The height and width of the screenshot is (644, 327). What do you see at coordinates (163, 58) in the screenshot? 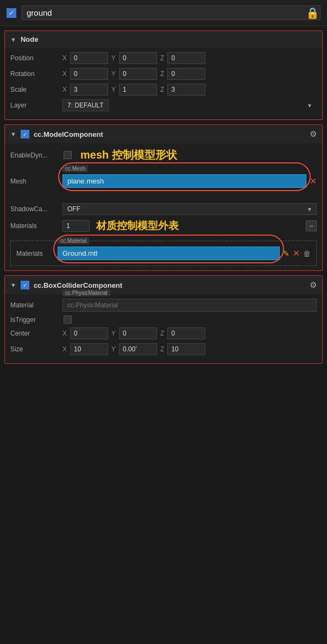
I see `position-row: Position X Y Z` at bounding box center [163, 58].